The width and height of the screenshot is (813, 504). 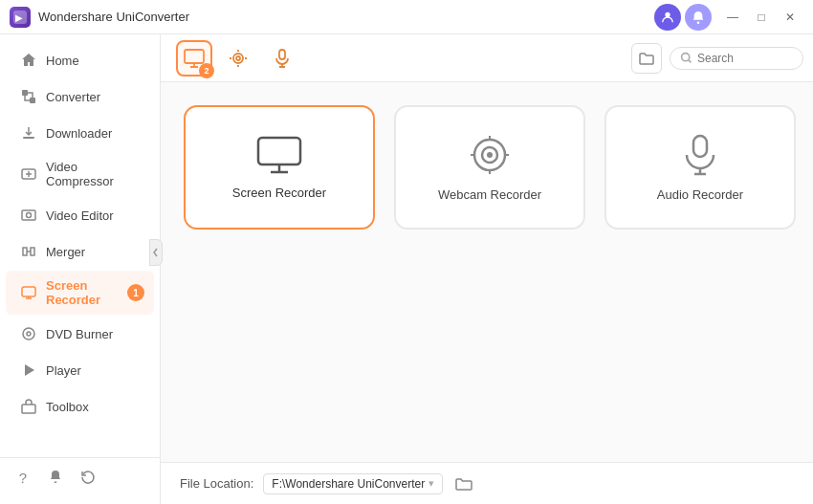 I want to click on tab-webcam-recorder, so click(x=238, y=58).